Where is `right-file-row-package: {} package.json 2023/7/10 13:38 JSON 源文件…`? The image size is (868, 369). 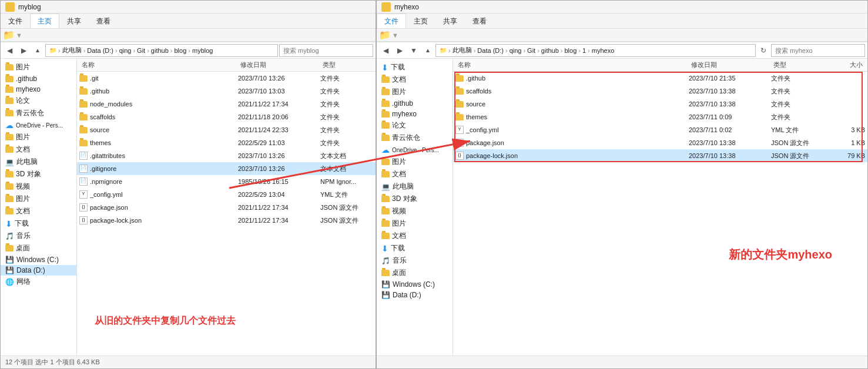
right-file-row-package: {} package.json 2023/7/10 13:38 JSON 源文件… is located at coordinates (661, 143).